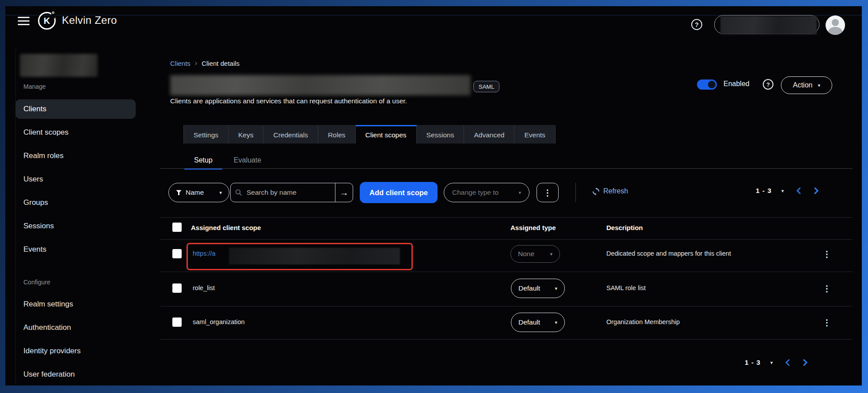 The image size is (868, 393). What do you see at coordinates (76, 226) in the screenshot?
I see `sidebar-item-sessions: Sessions` at bounding box center [76, 226].